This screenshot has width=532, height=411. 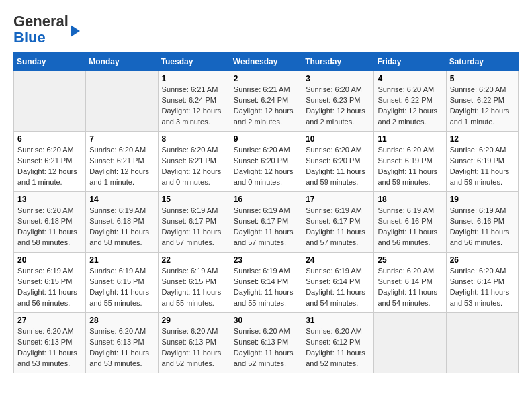 What do you see at coordinates (41, 21) in the screenshot?
I see `logo-general: General` at bounding box center [41, 21].